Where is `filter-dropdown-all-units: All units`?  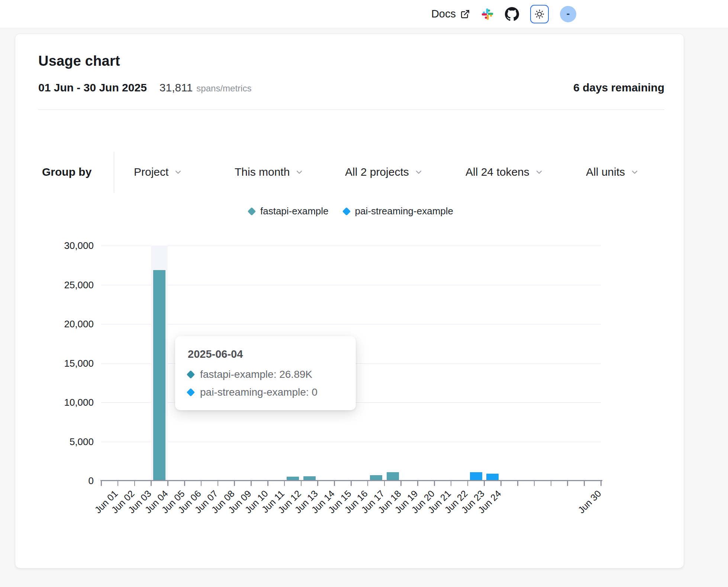
filter-dropdown-all-units: All units is located at coordinates (613, 172).